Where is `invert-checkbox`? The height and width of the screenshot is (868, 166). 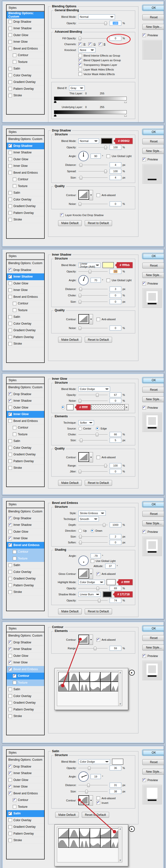
invert-checkbox is located at coordinates (99, 803).